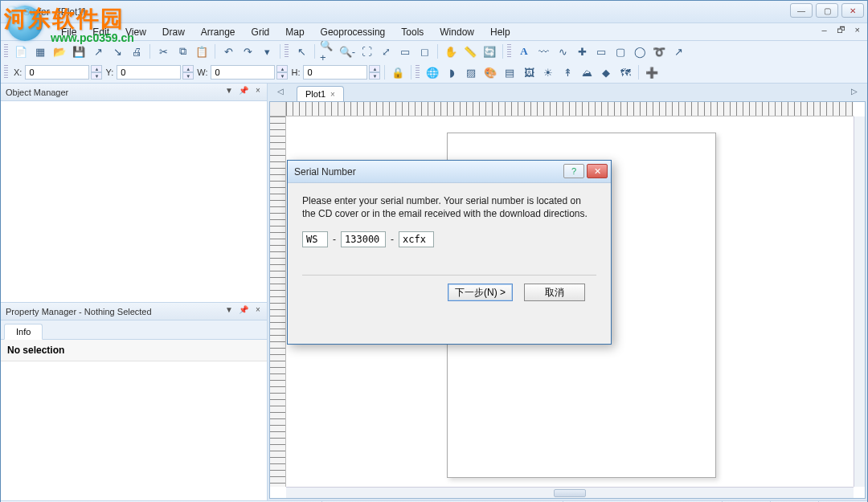 This screenshot has width=868, height=502. I want to click on serial-part1-input, so click(315, 239).